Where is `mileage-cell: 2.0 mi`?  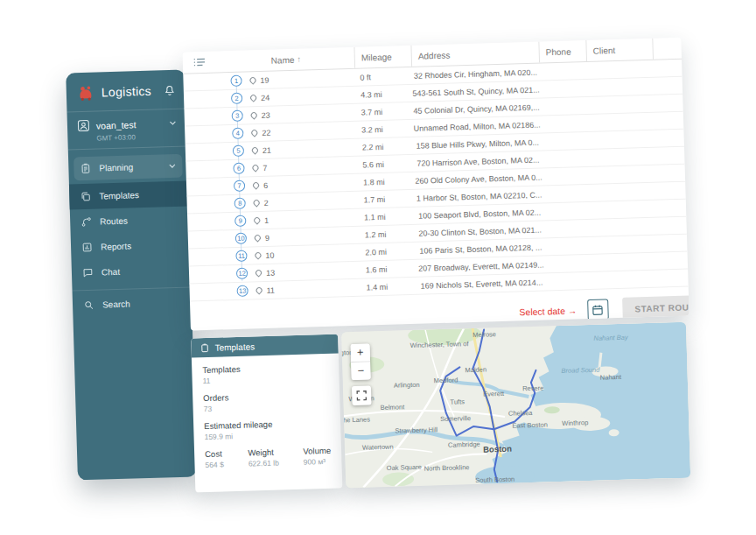
mileage-cell: 2.0 mi is located at coordinates (388, 251).